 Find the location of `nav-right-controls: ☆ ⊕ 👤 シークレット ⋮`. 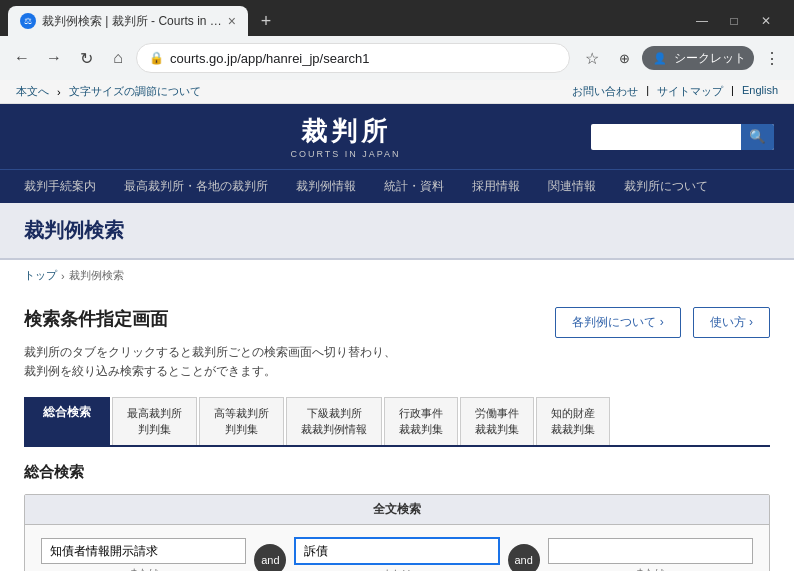

nav-right-controls: ☆ ⊕ 👤 シークレット ⋮ is located at coordinates (682, 58).